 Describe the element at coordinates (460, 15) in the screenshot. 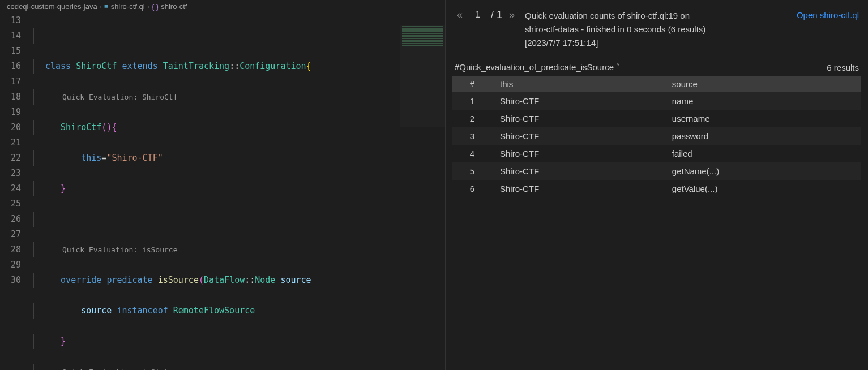

I see `pager-prev-icon: «` at that location.